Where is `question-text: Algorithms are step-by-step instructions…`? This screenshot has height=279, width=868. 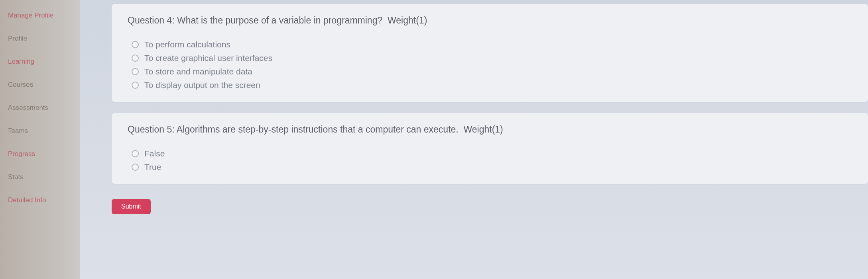
question-text: Algorithms are step-by-step instructions… is located at coordinates (317, 129).